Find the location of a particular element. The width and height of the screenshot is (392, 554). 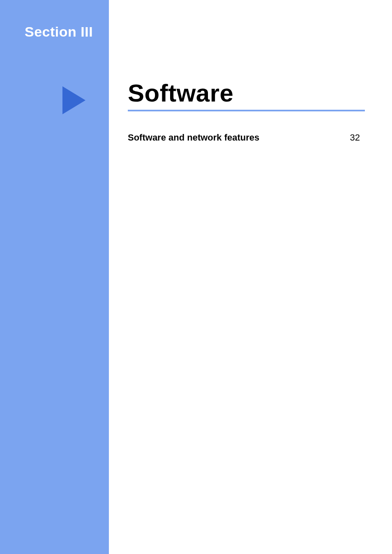

page-title: Software is located at coordinates (247, 95).